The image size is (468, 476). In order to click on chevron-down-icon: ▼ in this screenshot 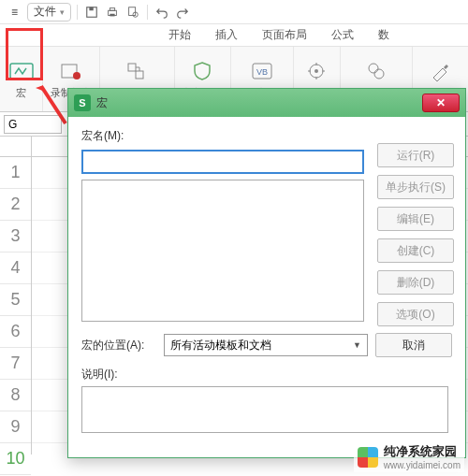, I will do `click(358, 345)`.